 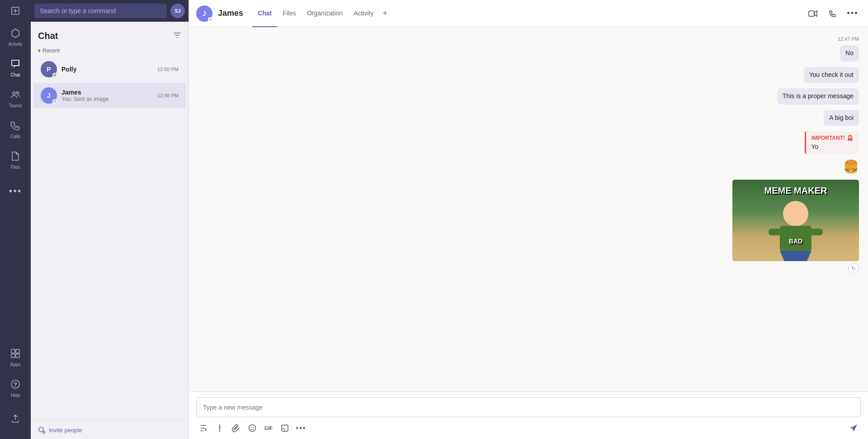 What do you see at coordinates (265, 14) in the screenshot?
I see `tab-chat: Chat` at bounding box center [265, 14].